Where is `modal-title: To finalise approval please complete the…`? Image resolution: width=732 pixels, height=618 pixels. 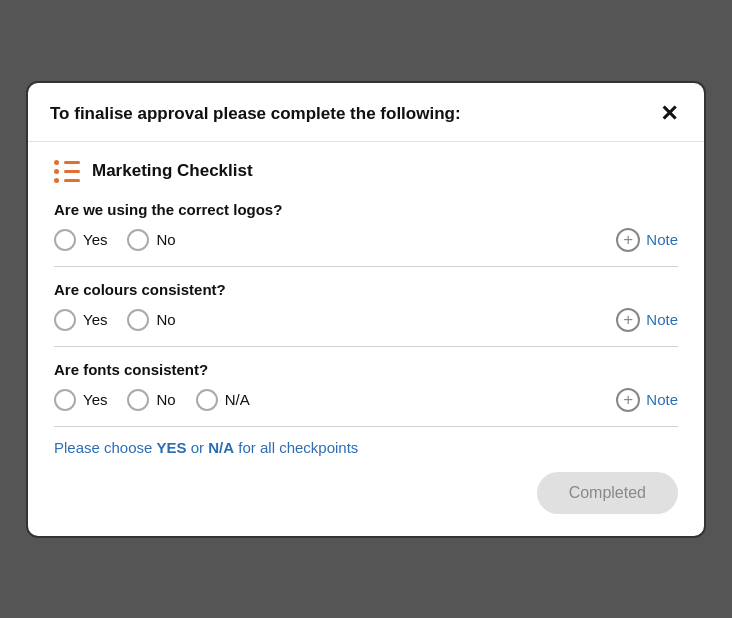
modal-title: To finalise approval please complete the… is located at coordinates (256, 114).